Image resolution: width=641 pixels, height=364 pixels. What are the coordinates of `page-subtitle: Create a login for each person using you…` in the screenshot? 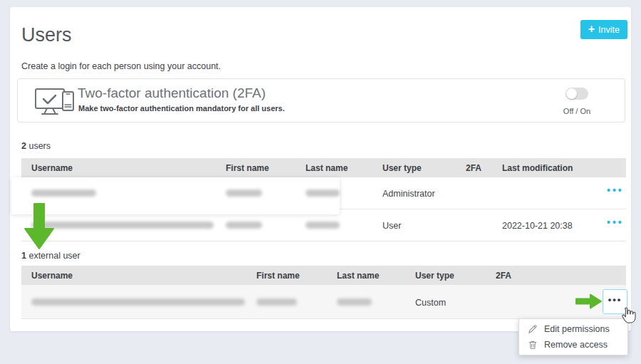 It's located at (121, 66).